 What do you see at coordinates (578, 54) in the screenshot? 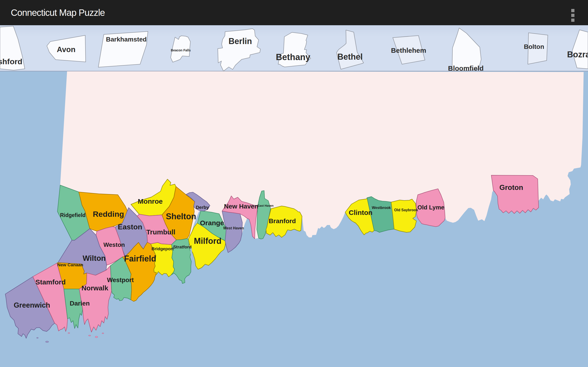
I see `svg-text: Bozrah` at bounding box center [578, 54].